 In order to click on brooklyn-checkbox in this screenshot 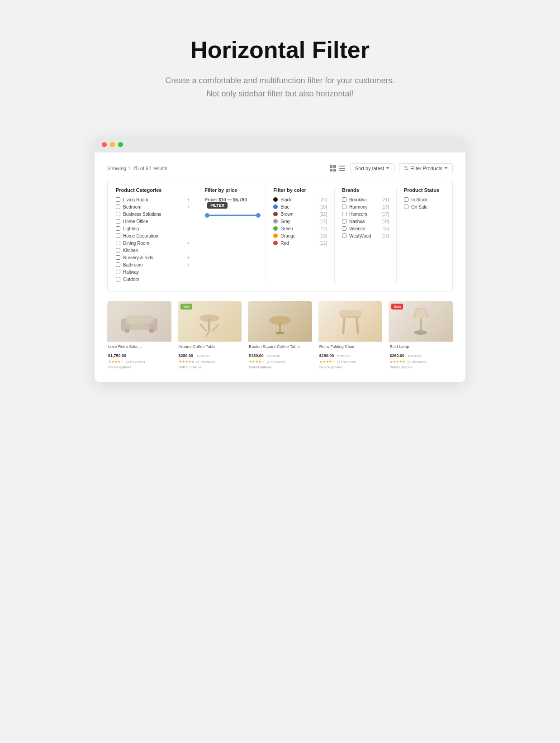, I will do `click(344, 200)`.